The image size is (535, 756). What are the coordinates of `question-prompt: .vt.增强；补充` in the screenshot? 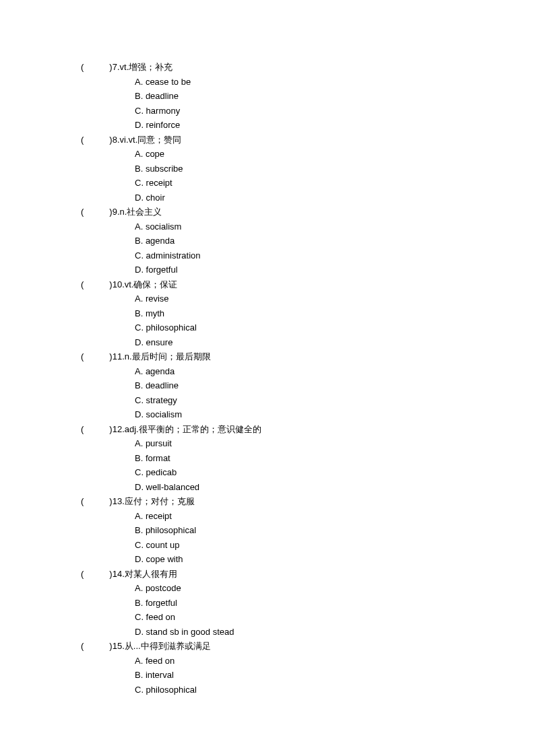 It's located at (145, 67).